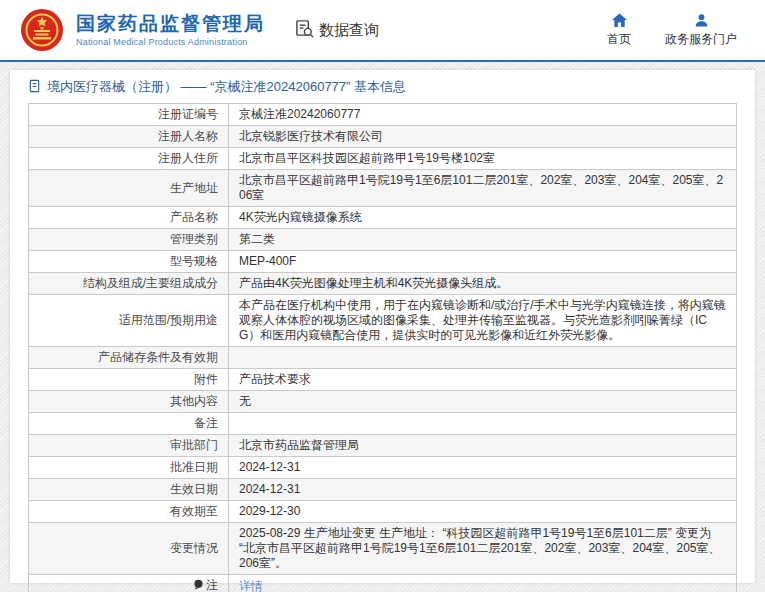 This screenshot has height=592, width=765. I want to click on table-row: 批准日期 2024-12-31, so click(383, 468).